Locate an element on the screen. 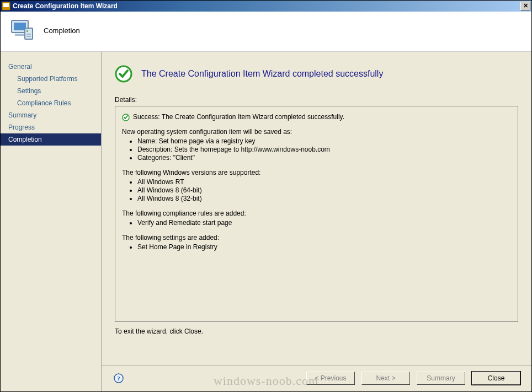 This screenshot has width=532, height=392. monitor-icon is located at coordinates (22, 30).